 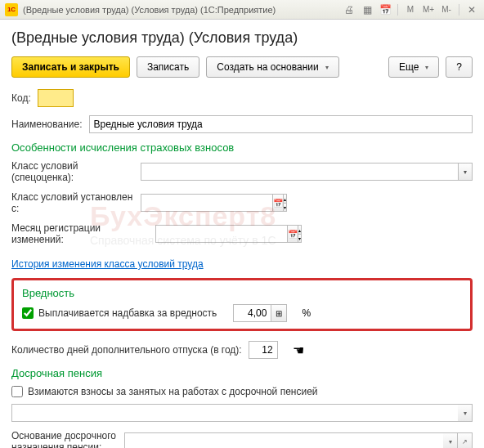 I want to click on app-logo-icon: 1C, so click(x=11, y=10).